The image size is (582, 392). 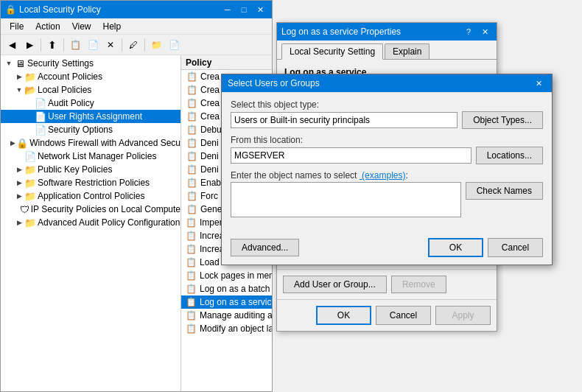 I want to click on tree-item-security-options: 📄 Security Options, so click(x=91, y=130).